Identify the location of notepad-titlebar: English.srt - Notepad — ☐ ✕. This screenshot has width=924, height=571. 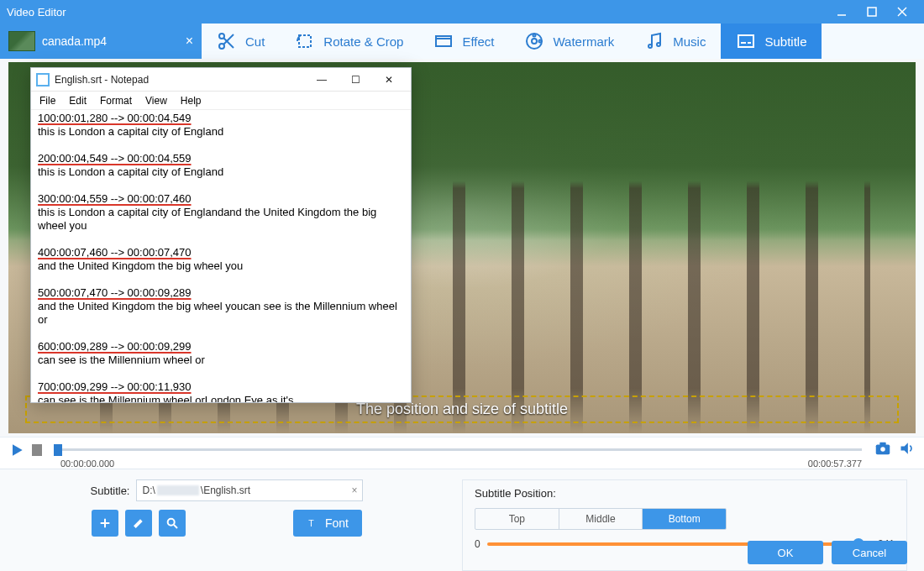
(221, 80).